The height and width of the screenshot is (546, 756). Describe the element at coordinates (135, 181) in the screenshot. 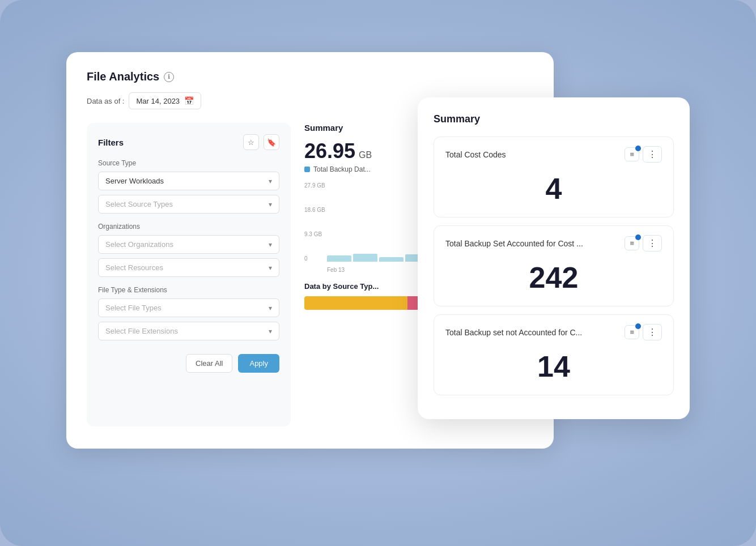

I see `source-type-value: Server Workloads` at that location.